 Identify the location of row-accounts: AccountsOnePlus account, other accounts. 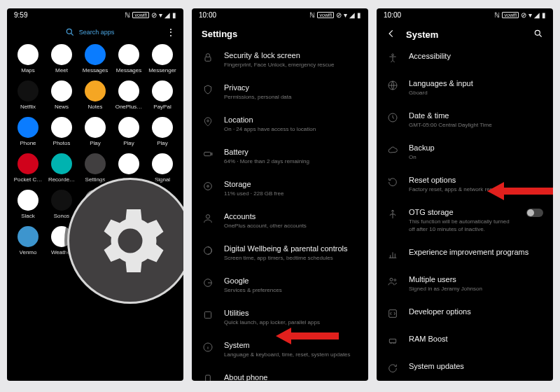
(280, 220).